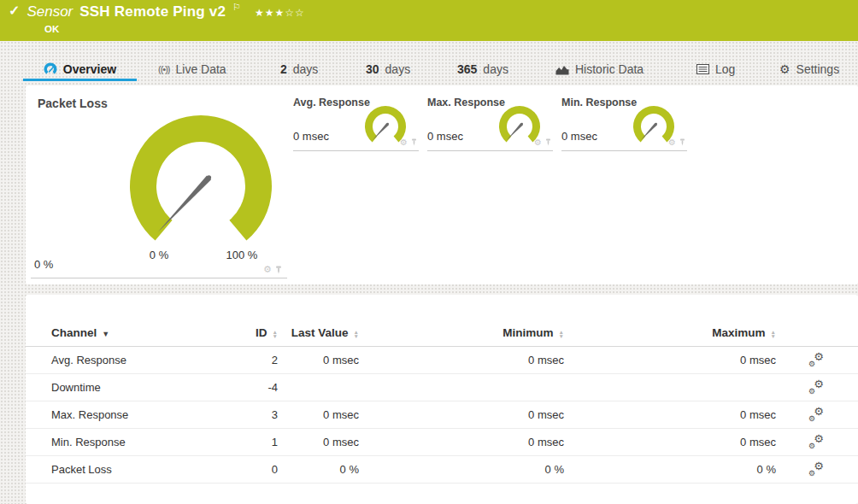 This screenshot has width=858, height=504. Describe the element at coordinates (237, 7) in the screenshot. I see `priority-flag-icon: ⚐` at that location.